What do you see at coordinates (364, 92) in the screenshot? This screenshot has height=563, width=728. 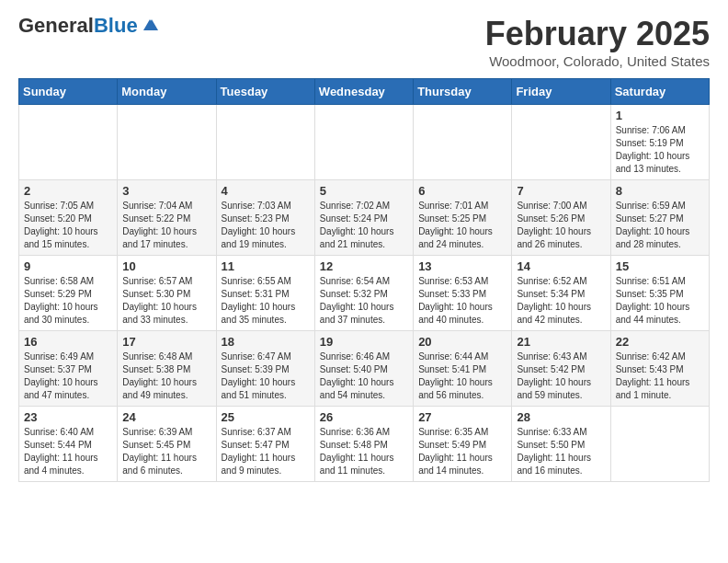 I see `weekday-header-row: SundayMondayTuesdayWednesdayThursdayFrid…` at bounding box center [364, 92].